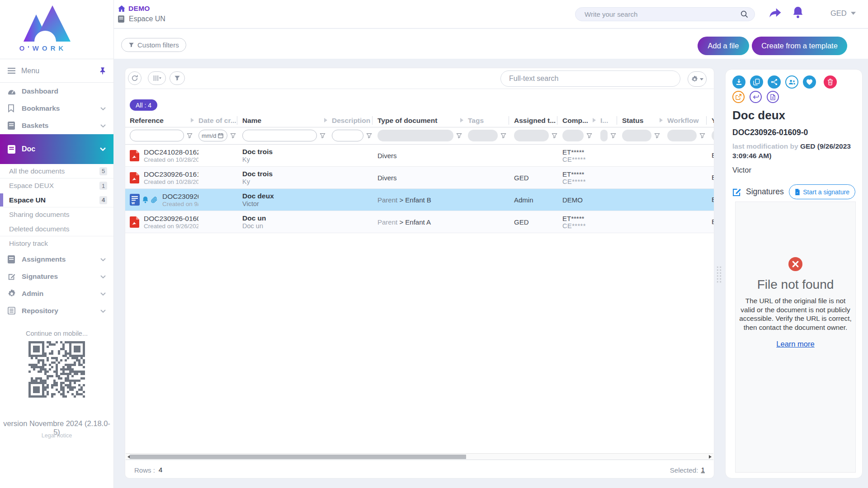 The height and width of the screenshot is (488, 868). I want to click on filter-input-status, so click(637, 136).